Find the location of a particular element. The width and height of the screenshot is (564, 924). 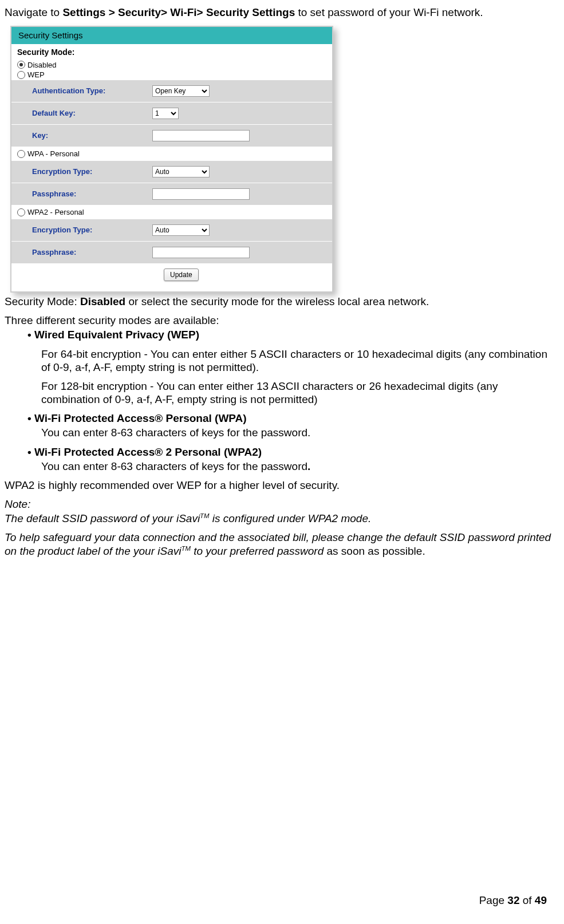

key-label: Key: is located at coordinates (92, 136).